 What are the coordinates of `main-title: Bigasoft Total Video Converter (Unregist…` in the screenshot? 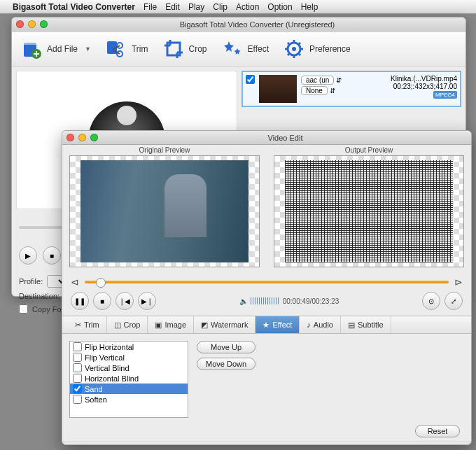 It's located at (258, 24).